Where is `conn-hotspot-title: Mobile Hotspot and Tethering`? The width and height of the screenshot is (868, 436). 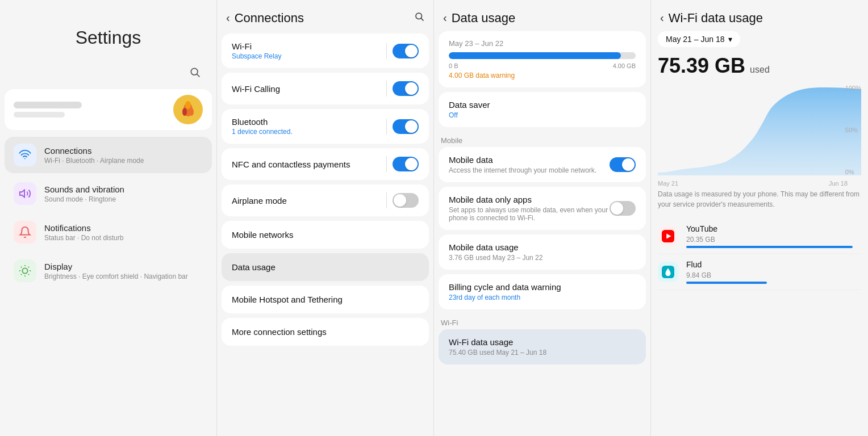
conn-hotspot-title: Mobile Hotspot and Tethering is located at coordinates (325, 300).